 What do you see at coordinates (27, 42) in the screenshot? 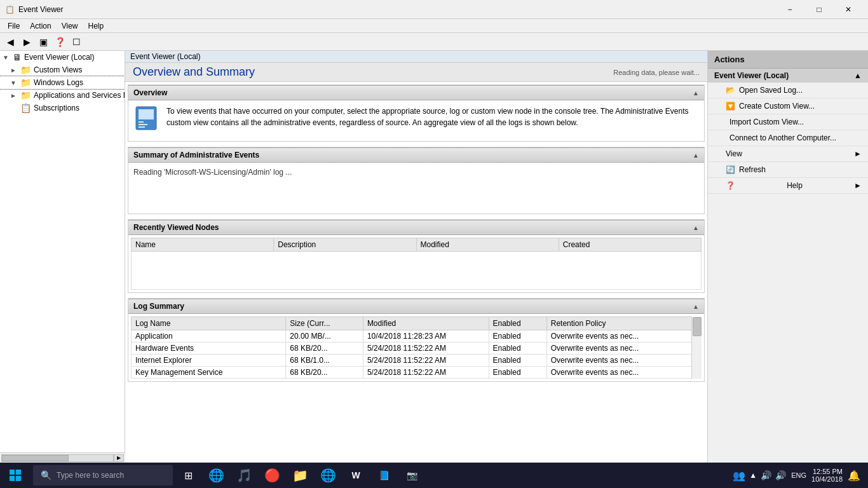
I see `toolbar-forward: ▶` at bounding box center [27, 42].